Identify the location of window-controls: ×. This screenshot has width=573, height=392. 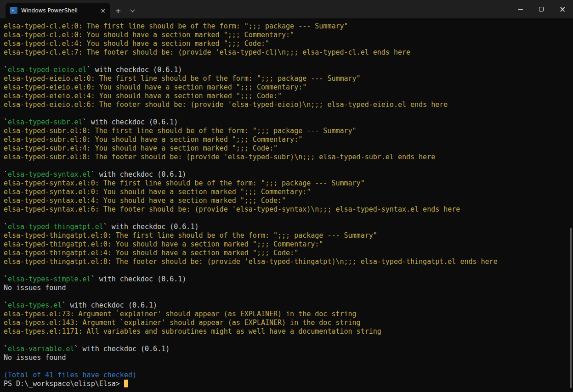
(541, 9).